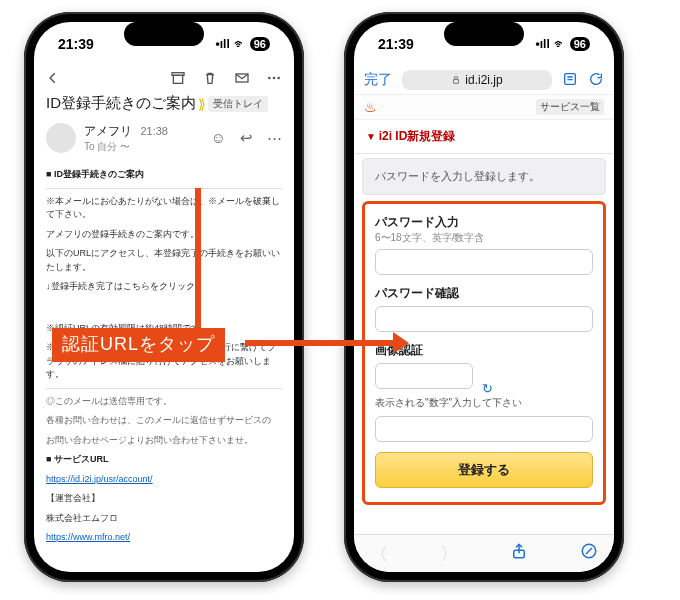 The height and width of the screenshot is (600, 680). I want to click on safari-icon, so click(589, 554).